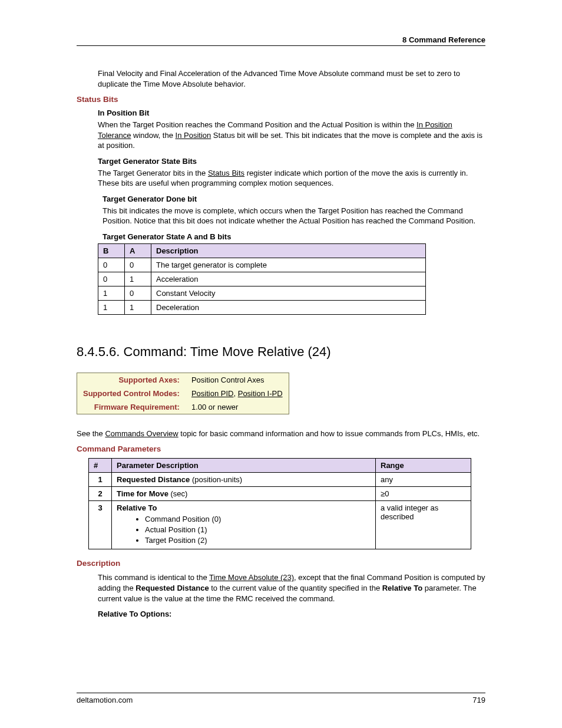 The image size is (562, 728). Describe the element at coordinates (292, 178) in the screenshot. I see `target-generator-state-bits-text: The Target Generator bits in the Status …` at that location.